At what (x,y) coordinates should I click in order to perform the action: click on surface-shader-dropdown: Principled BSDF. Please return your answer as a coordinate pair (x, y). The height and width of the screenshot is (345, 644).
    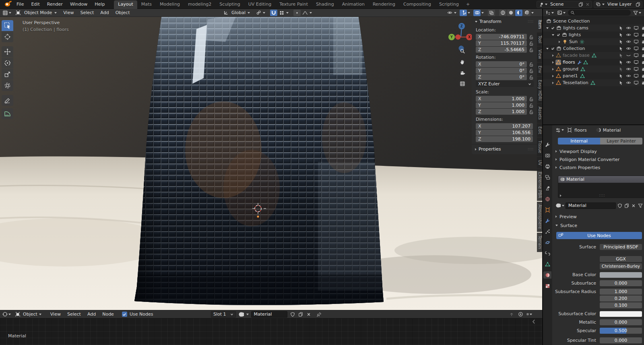
    Looking at the image, I should click on (621, 247).